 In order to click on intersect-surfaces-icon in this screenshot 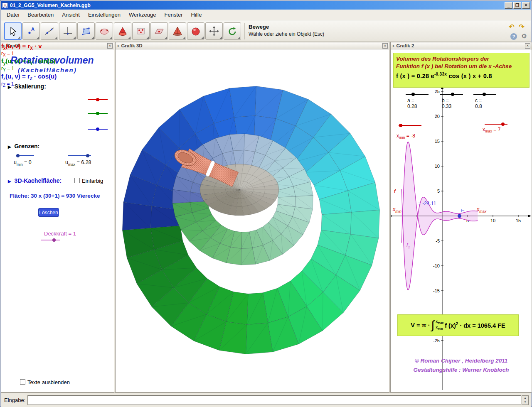, I will do `click(123, 31)`.